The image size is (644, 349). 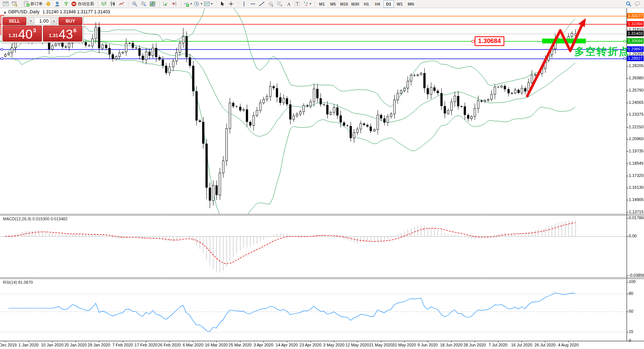 What do you see at coordinates (57, 12) in the screenshot?
I see `chart-title: ▲GBPUSD-,Daily1.31240 1.31846 1.31177 1.…` at bounding box center [57, 12].